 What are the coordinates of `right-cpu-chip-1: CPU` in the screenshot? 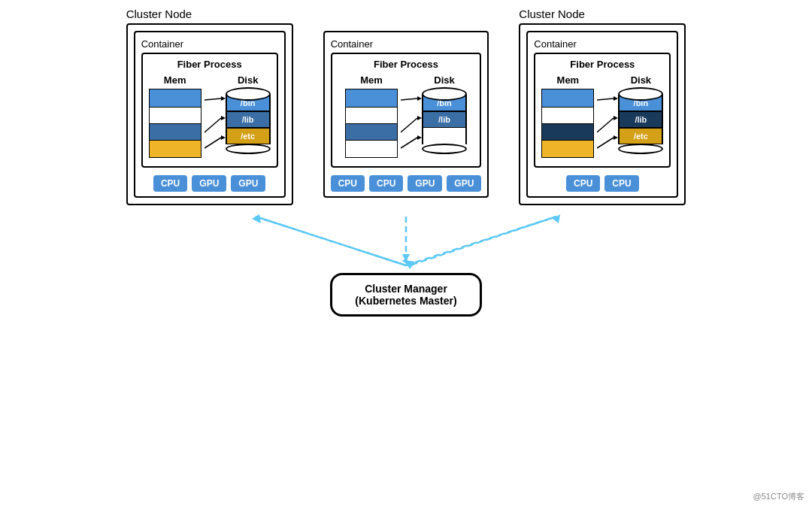 It's located at (583, 183).